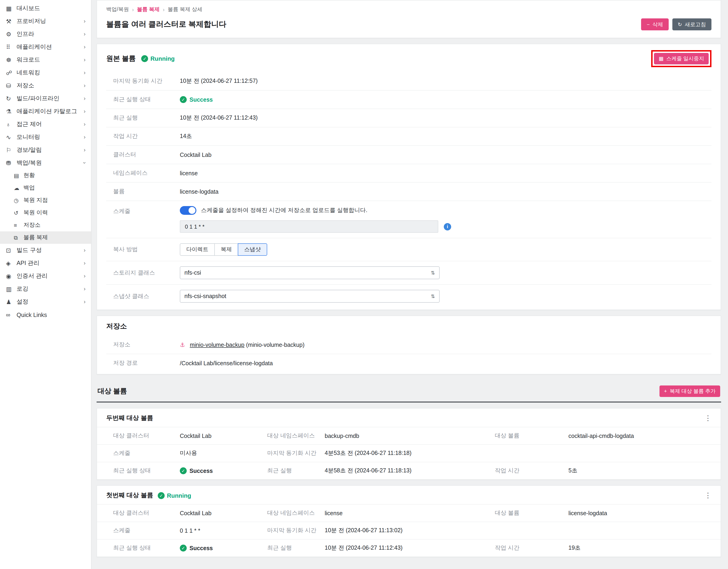  What do you see at coordinates (45, 213) in the screenshot?
I see `sidebar-item-restore-history: ↺ 복원 이력` at bounding box center [45, 213].